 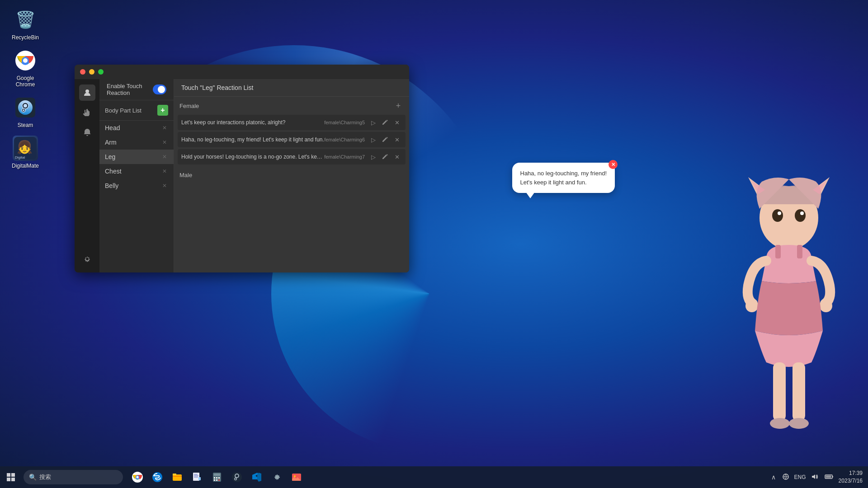 What do you see at coordinates (613, 164) in the screenshot?
I see `speech-bubble-close-button: ✕` at bounding box center [613, 164].